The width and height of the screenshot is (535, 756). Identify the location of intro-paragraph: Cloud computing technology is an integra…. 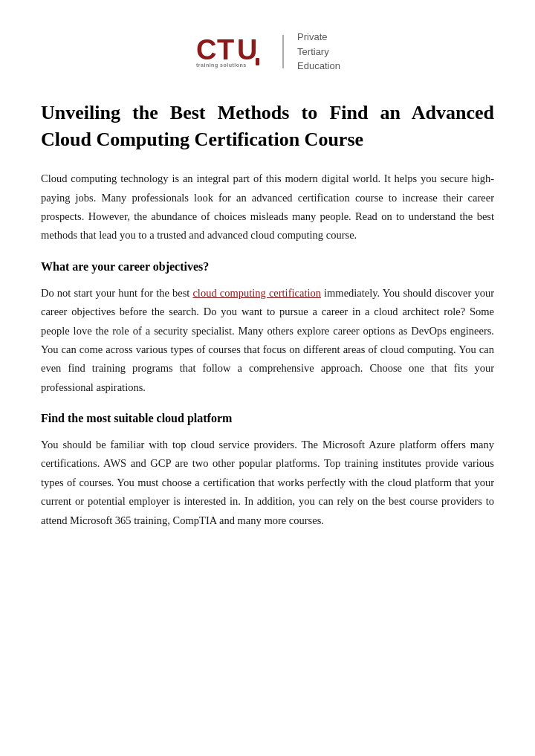
(268, 207).